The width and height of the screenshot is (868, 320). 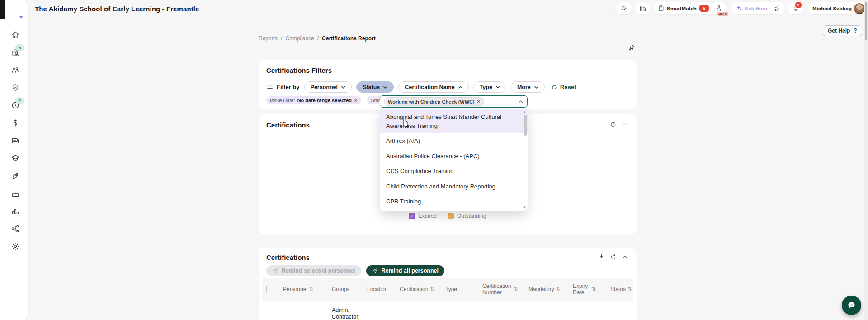 What do you see at coordinates (479, 101) in the screenshot?
I see `remove-tag-icon: ✕` at bounding box center [479, 101].